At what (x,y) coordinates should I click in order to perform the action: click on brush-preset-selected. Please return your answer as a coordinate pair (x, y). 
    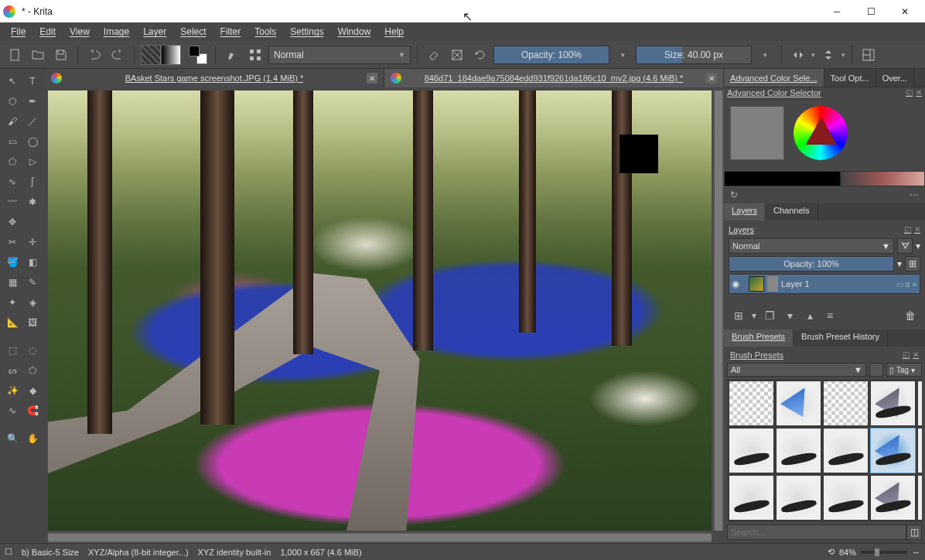
    Looking at the image, I should click on (893, 450).